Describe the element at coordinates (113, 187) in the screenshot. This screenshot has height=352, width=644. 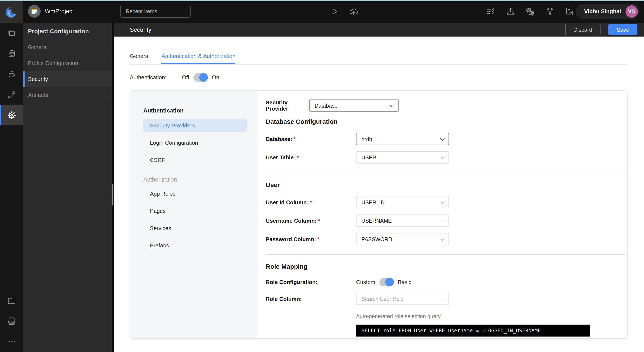
I see `sidebar-resizer` at that location.